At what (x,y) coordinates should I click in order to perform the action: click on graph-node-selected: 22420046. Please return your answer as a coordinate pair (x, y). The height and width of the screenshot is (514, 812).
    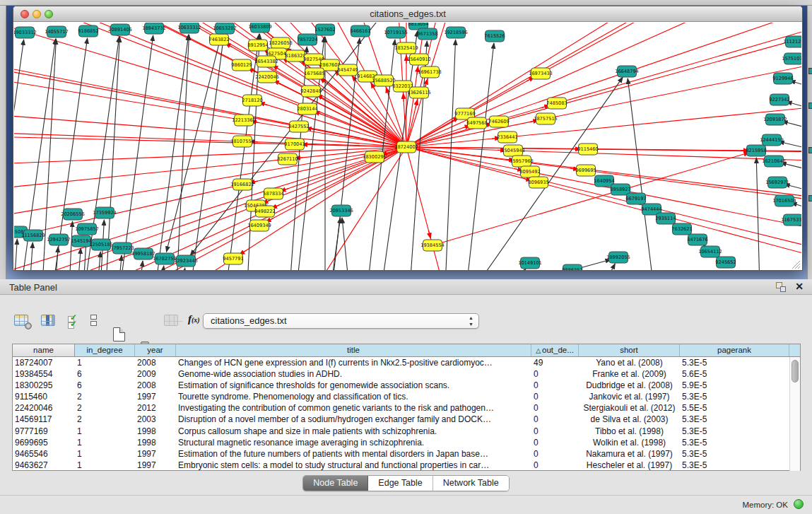
    Looking at the image, I should click on (267, 77).